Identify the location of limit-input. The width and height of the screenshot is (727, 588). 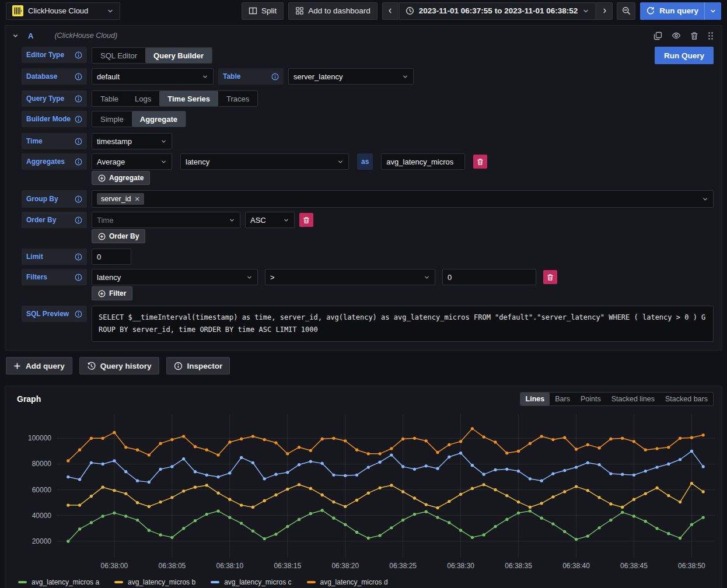
(111, 257).